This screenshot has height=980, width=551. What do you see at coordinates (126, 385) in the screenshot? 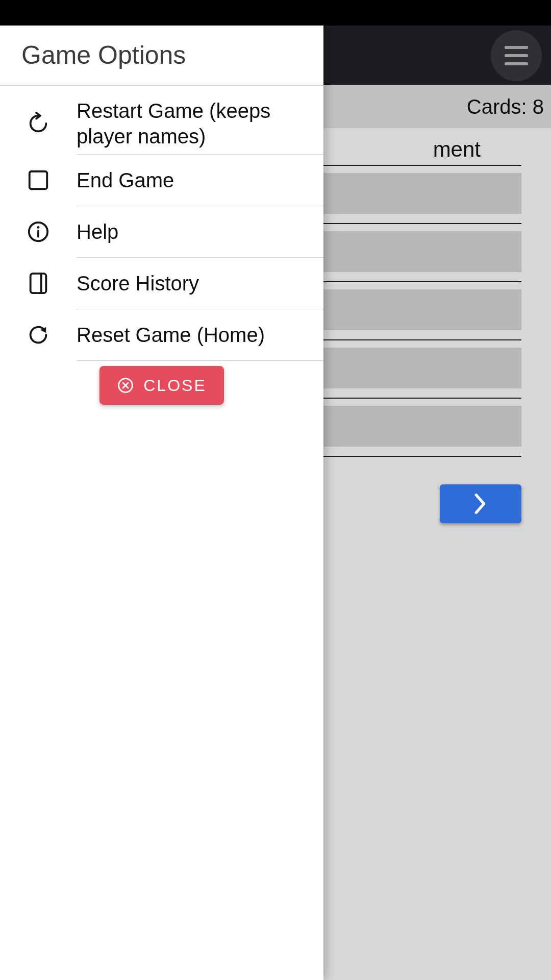
I see `close-circle-icon` at bounding box center [126, 385].